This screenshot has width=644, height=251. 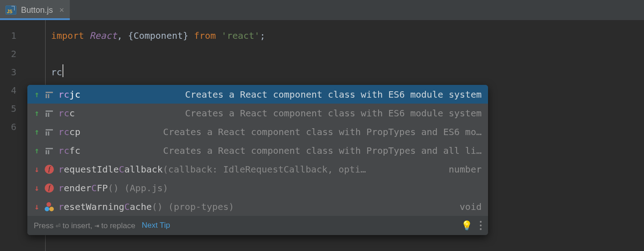 What do you see at coordinates (14, 136) in the screenshot?
I see `line-number-gutter: 1 2 3 4 5 6` at bounding box center [14, 136].